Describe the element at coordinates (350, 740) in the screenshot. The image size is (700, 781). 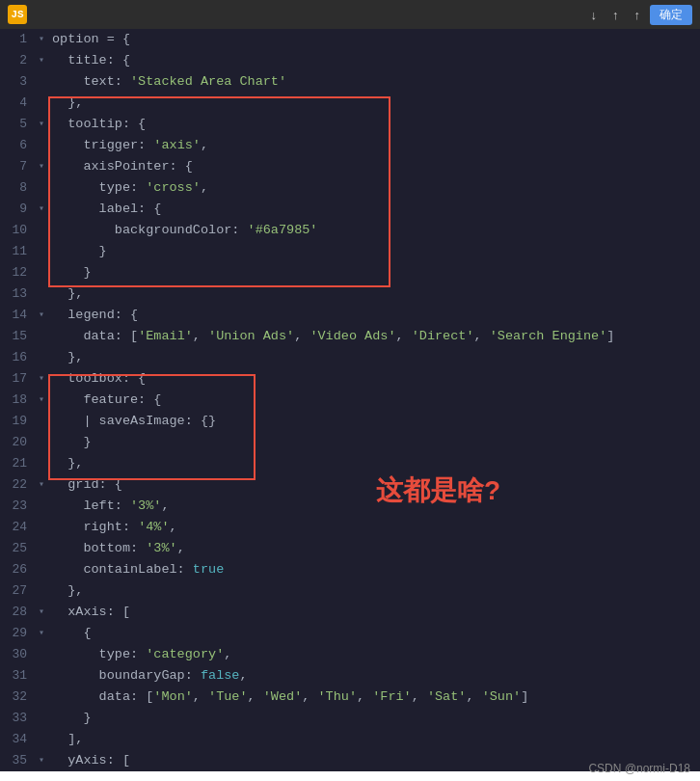
I see `code-line: 34 ],` at that location.